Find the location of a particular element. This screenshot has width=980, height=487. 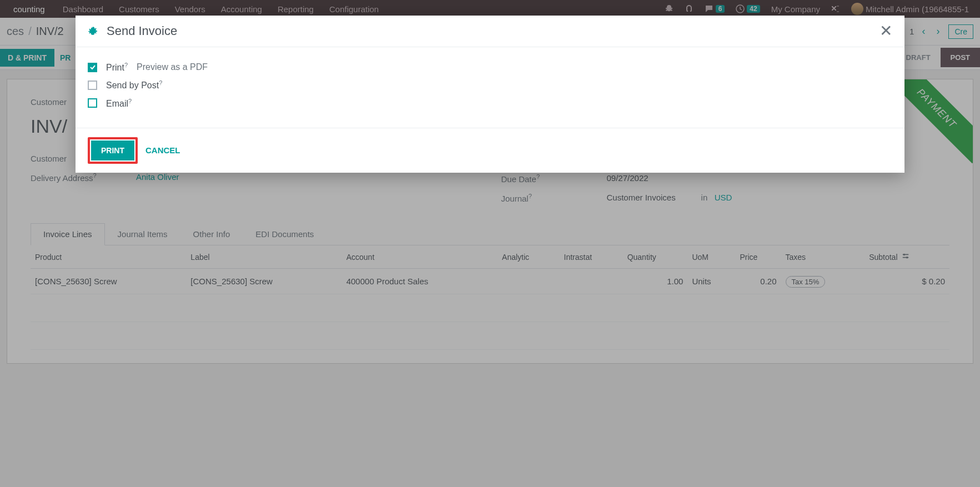

email-label: Email? is located at coordinates (119, 103).